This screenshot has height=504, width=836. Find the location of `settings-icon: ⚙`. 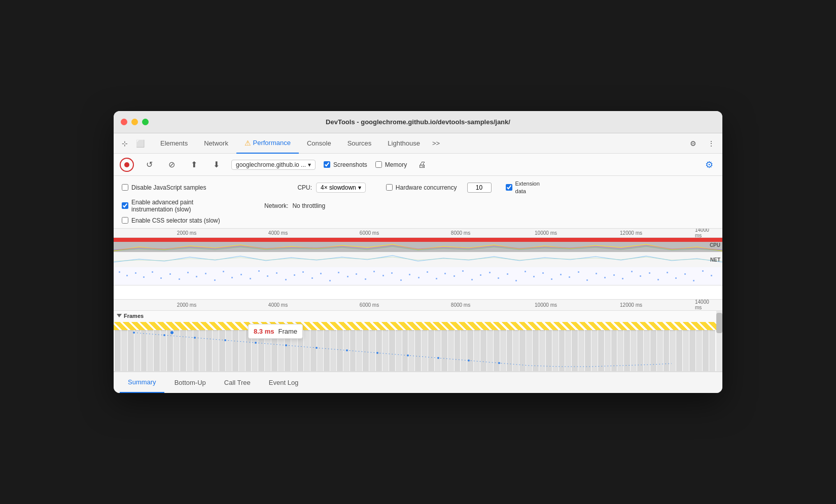

settings-icon: ⚙ is located at coordinates (693, 143).